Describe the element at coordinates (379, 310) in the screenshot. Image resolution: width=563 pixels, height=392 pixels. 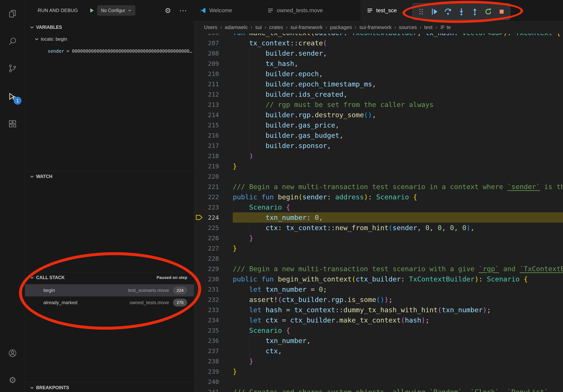
I see `code-line-233: 233 let hash = tx_context::dummy_tx_hash…` at that location.